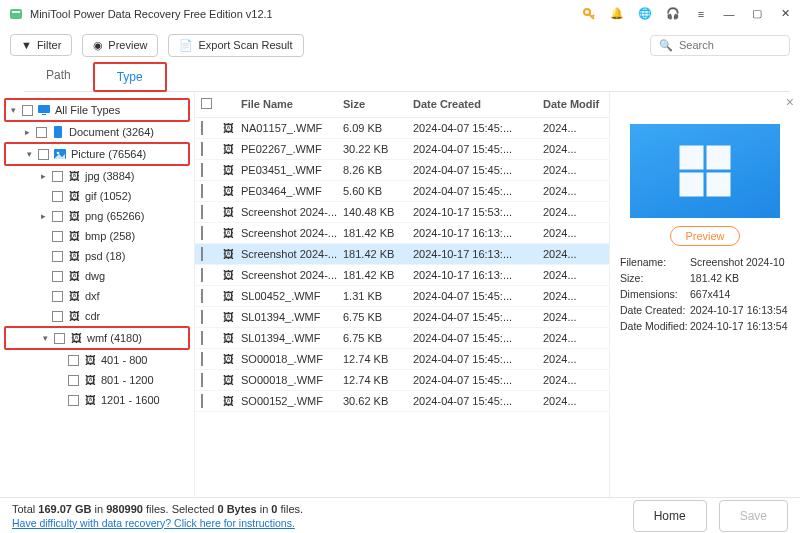  What do you see at coordinates (378, 275) in the screenshot?
I see `cell-size: 181.42 KB` at bounding box center [378, 275].